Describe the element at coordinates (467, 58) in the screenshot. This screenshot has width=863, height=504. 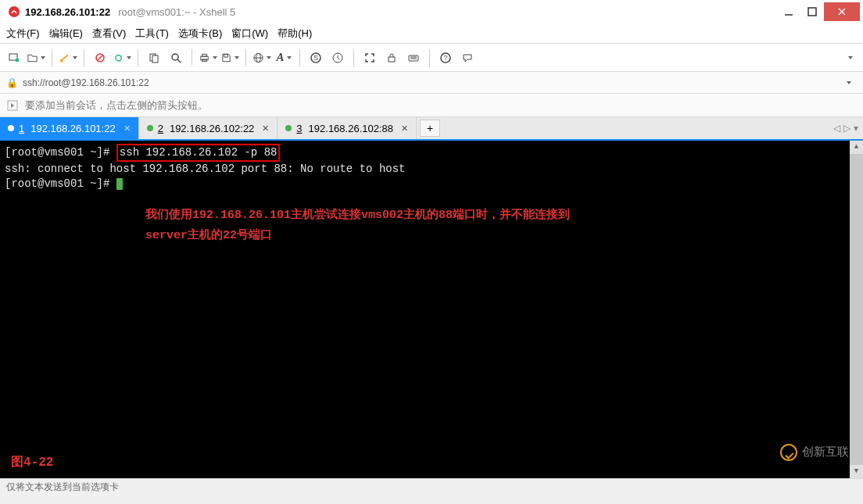
I see `chat-icon` at that location.